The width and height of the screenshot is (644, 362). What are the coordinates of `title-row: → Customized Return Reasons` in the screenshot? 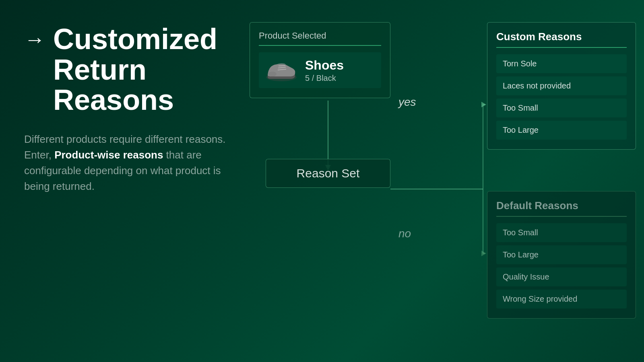 It's located at (131, 70).